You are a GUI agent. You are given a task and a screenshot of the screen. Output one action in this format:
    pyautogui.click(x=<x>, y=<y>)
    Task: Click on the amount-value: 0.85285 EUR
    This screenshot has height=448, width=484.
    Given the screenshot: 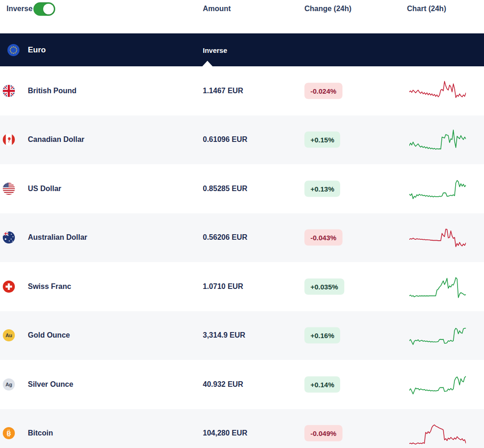 What is the action you would take?
    pyautogui.click(x=225, y=189)
    